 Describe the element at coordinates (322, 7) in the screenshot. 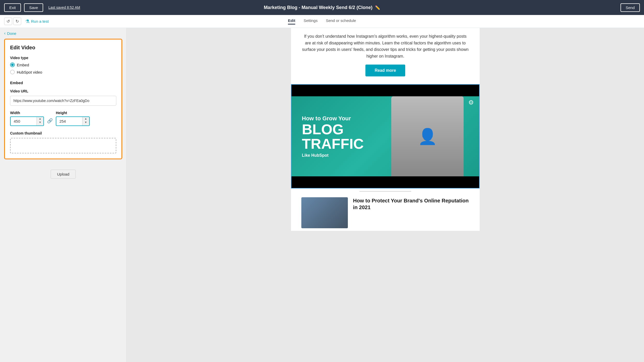

I see `top-bar: Exit Save Last saved 8:52 AM Marketing B…` at that location.